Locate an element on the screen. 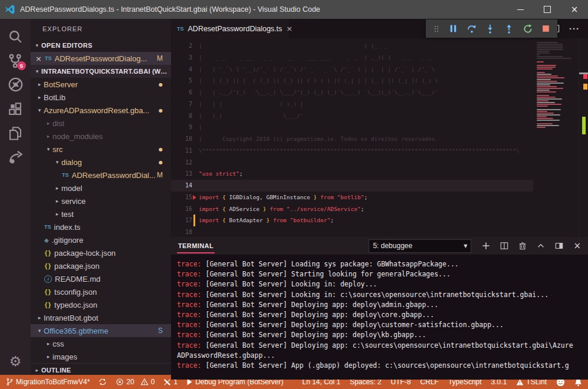 The image size is (588, 389). line-number: 15 is located at coordinates (182, 197).